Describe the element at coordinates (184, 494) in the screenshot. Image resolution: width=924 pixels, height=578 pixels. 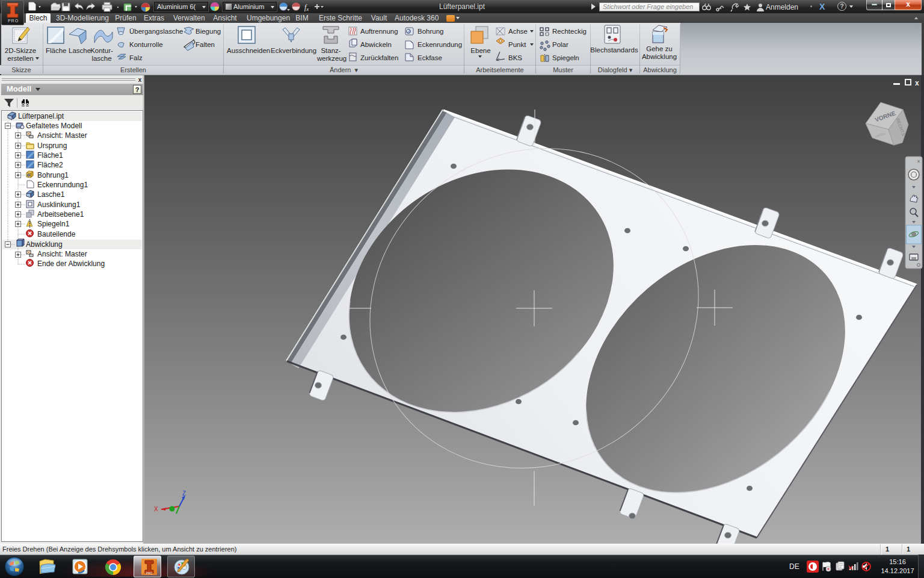
I see `svg-text: Z` at that location.